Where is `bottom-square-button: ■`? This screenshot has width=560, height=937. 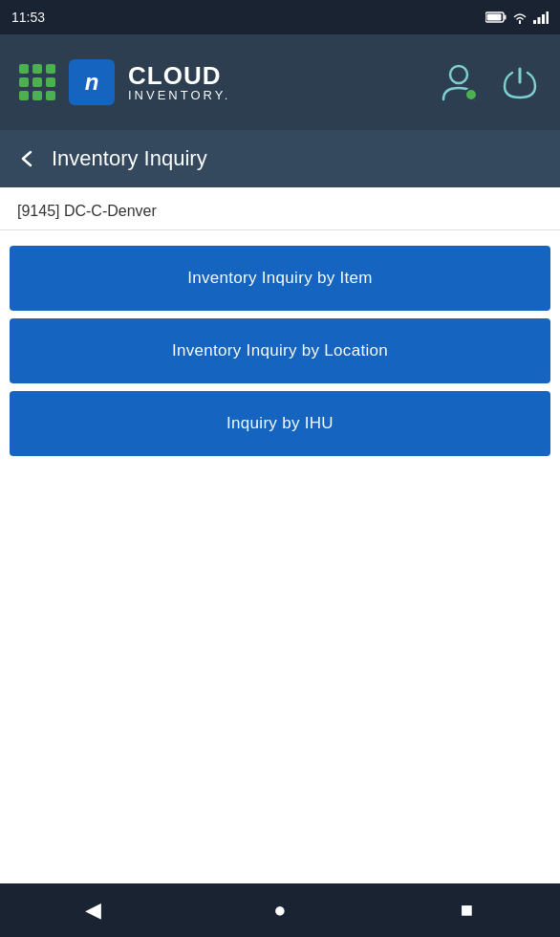
bottom-square-button: ■ is located at coordinates (466, 910).